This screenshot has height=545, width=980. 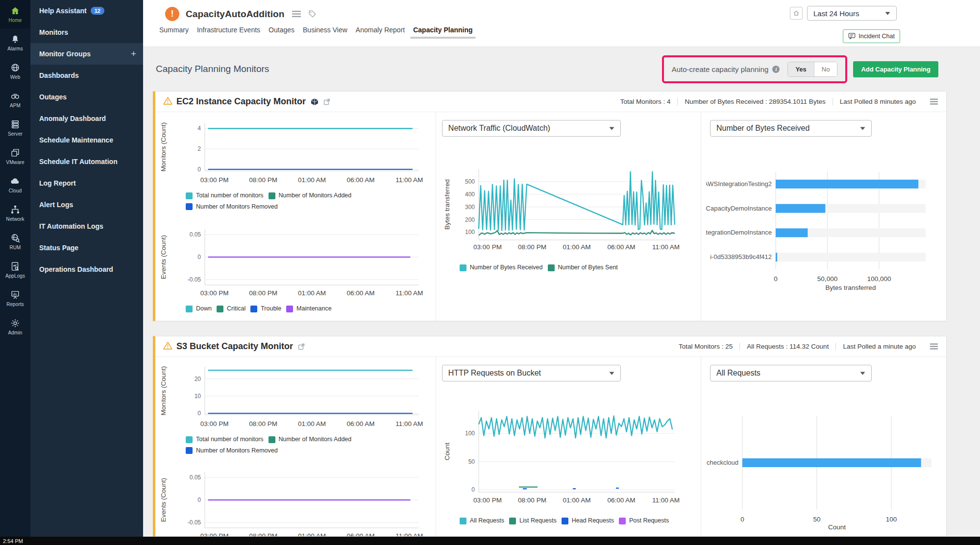 What do you see at coordinates (15, 99) in the screenshot?
I see `rail-item-apm: APM` at bounding box center [15, 99].